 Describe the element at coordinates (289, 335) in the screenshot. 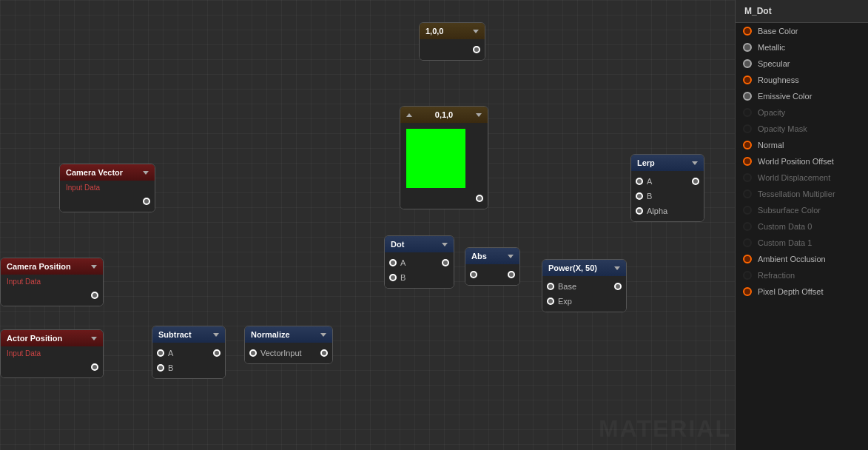

I see `node-normalize-header: Normalize` at that location.